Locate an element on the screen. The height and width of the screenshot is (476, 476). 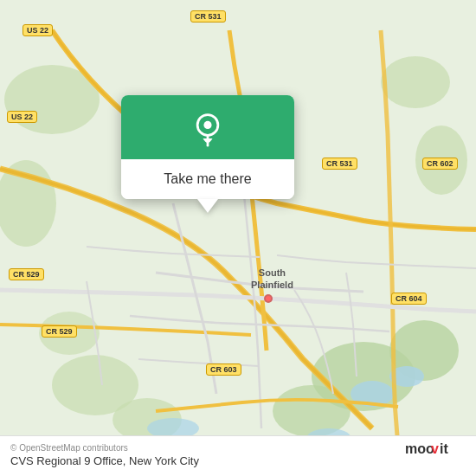
label-cr603: CR 603 is located at coordinates (223, 370).